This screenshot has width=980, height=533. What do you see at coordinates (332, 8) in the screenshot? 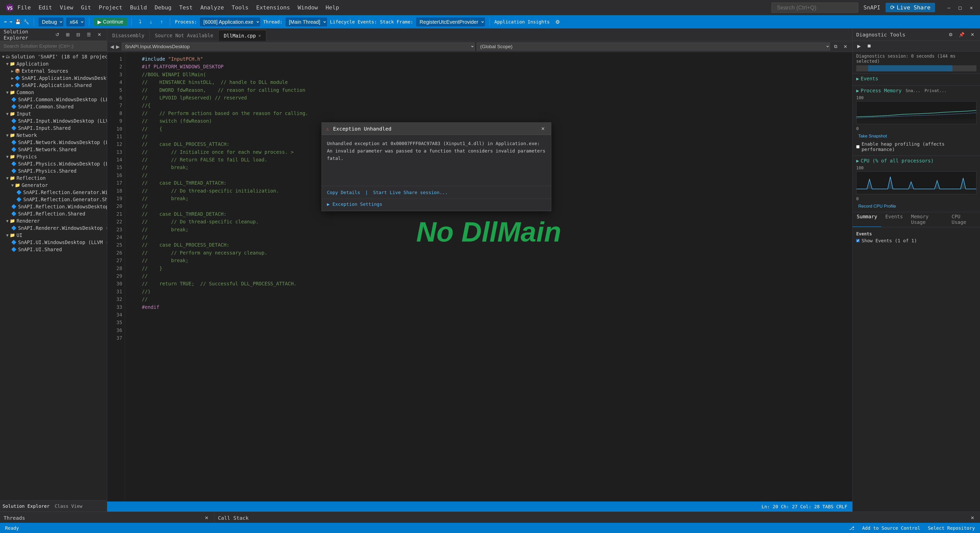
I see `menu-help: Help` at bounding box center [332, 8].